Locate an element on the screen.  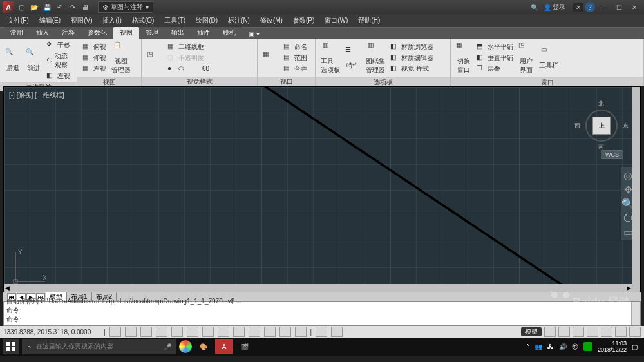
vs-row3: ●⬭60 is located at coordinates (188, 69).